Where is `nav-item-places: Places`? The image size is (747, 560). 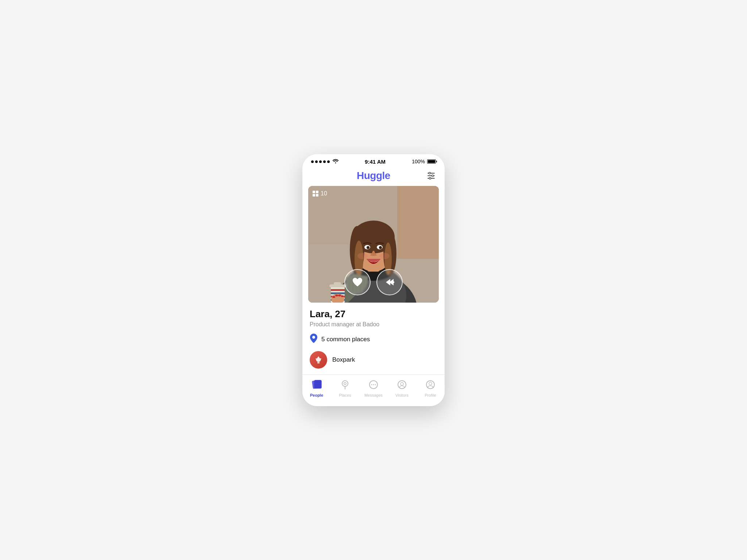
nav-item-places: Places is located at coordinates (345, 389).